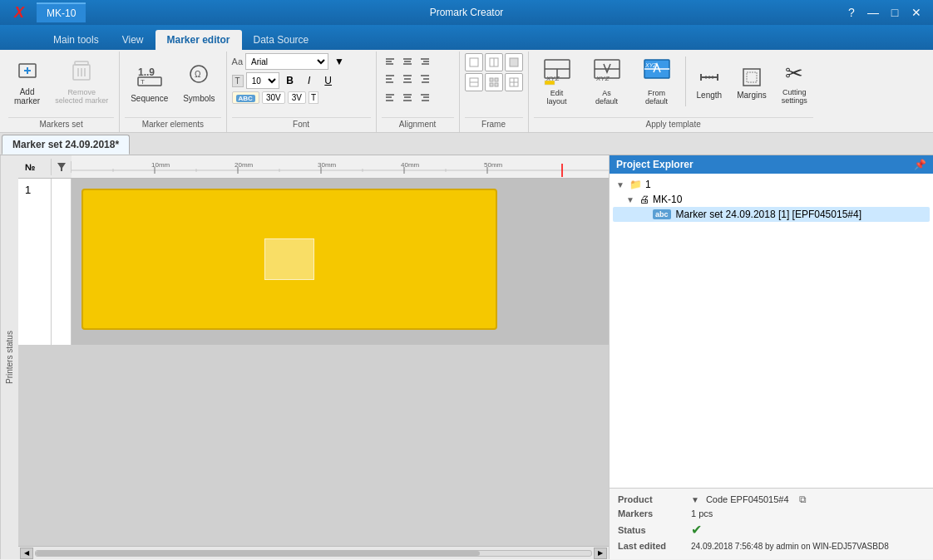 This screenshot has height=560, width=933. I want to click on maximize-button: □, so click(895, 12).